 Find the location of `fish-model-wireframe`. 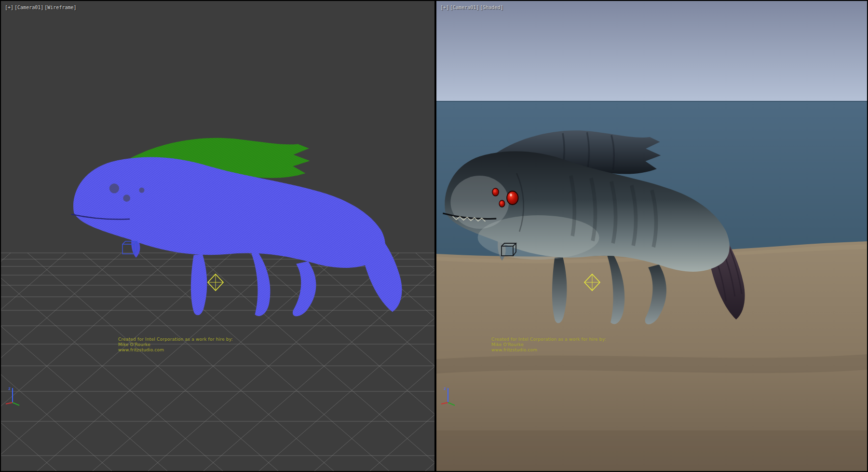

fish-model-wireframe is located at coordinates (237, 227).